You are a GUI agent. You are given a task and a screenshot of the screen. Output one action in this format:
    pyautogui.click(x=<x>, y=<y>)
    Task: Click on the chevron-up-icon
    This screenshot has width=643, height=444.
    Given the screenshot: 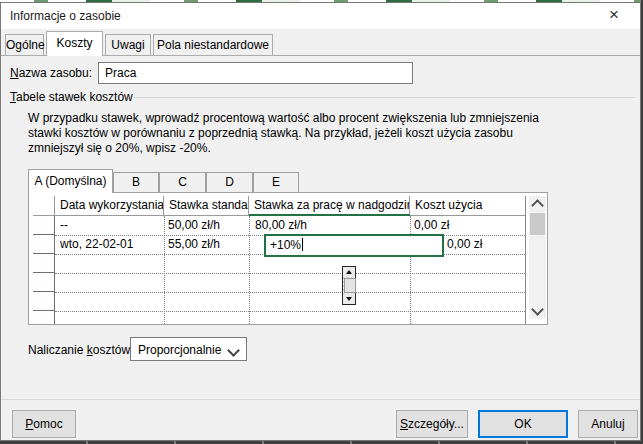 What is the action you would take?
    pyautogui.click(x=538, y=206)
    